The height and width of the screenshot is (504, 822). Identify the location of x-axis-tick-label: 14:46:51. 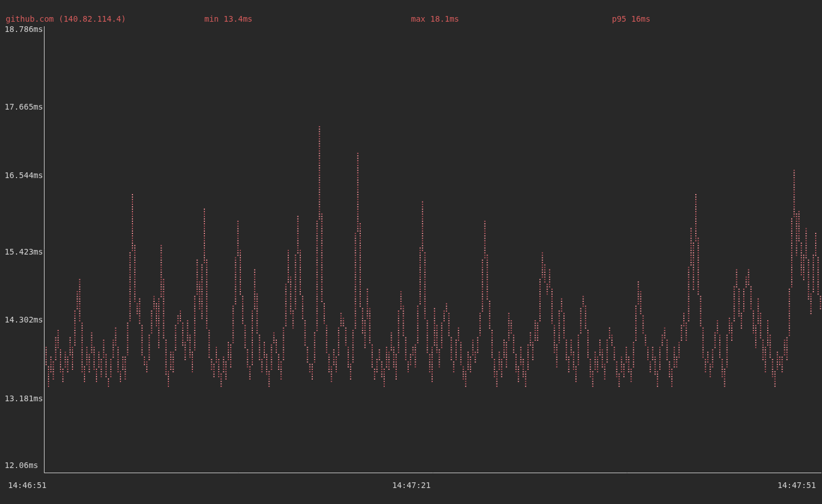
(27, 485).